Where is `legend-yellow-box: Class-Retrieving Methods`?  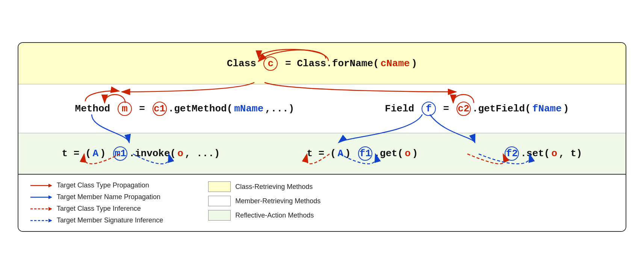
legend-yellow-box: Class-Retrieving Methods is located at coordinates (265, 187).